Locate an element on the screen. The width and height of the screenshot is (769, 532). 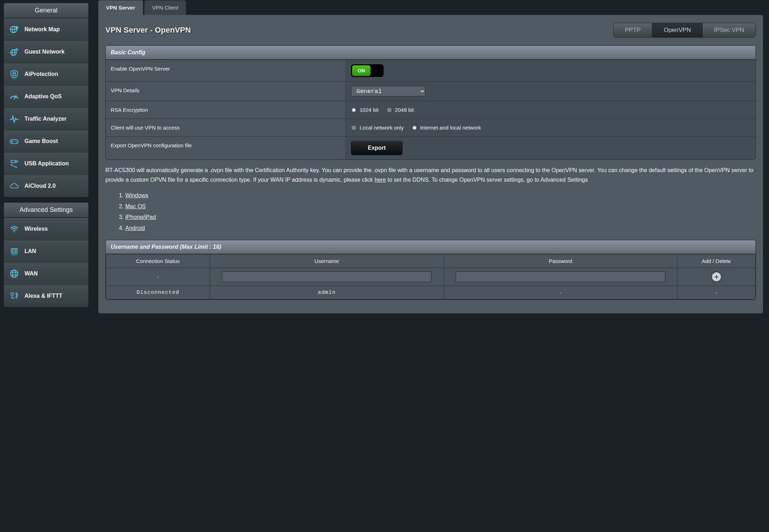
sidebar-item-label: Adaptive QoS is located at coordinates (43, 97).